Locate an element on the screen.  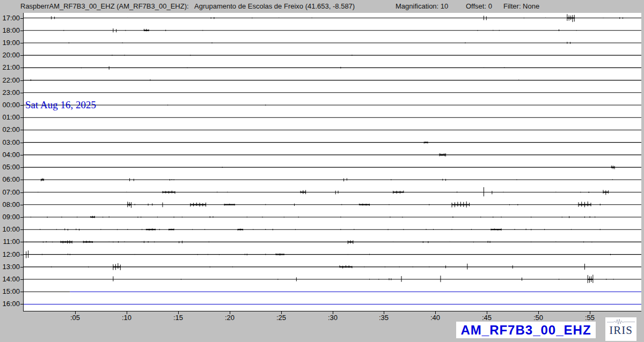
hour-label: 01:00 is located at coordinates (10, 117).